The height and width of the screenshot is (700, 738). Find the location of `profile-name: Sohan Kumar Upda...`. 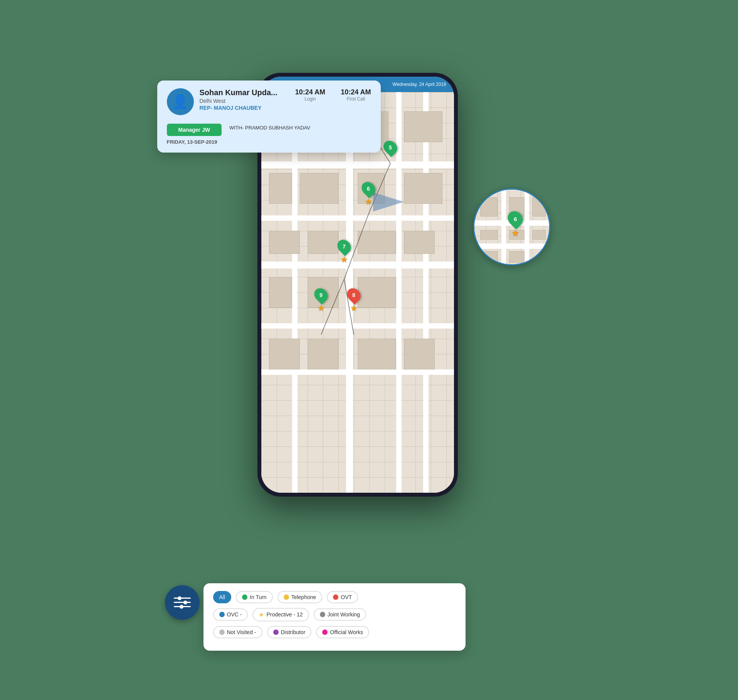

profile-name: Sohan Kumar Upda... is located at coordinates (244, 92).